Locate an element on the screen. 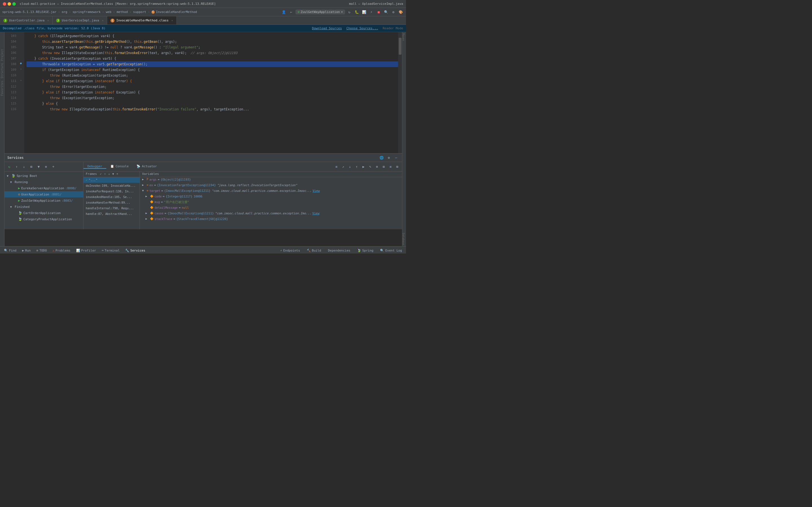 This screenshot has height=507, width=812. dbg-toolbar-filter: ⊕ is located at coordinates (377, 167).